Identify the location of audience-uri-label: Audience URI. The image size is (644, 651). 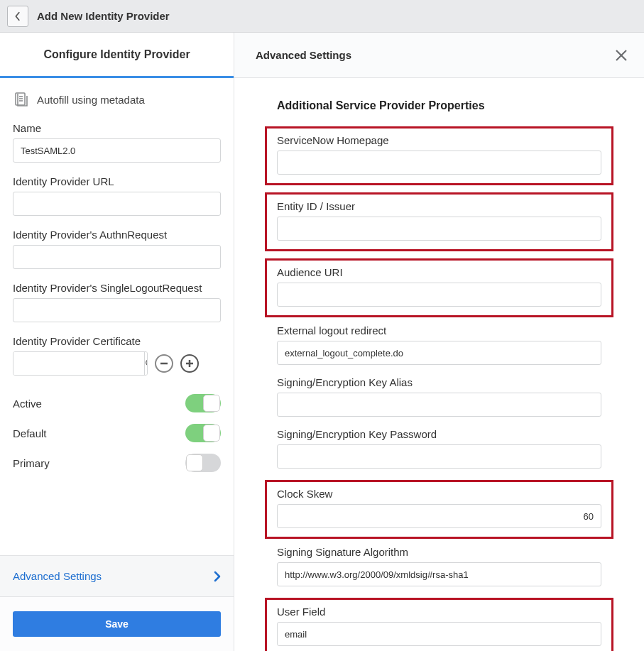
(439, 273).